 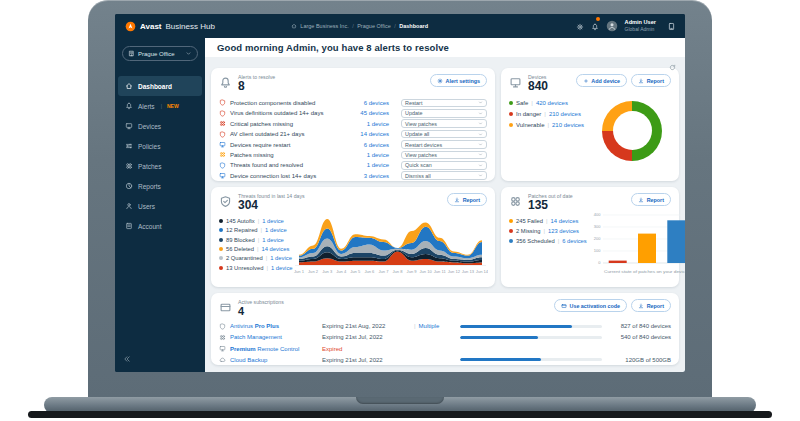 What do you see at coordinates (590, 306) in the screenshot?
I see `use-activation-code-button: Use activation code` at bounding box center [590, 306].